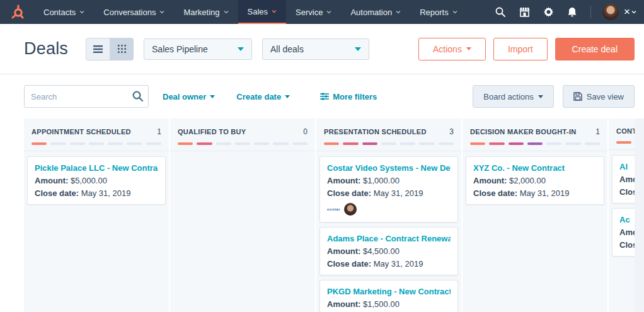 The image size is (644, 312). I want to click on costar-logo-avatar: costar, so click(335, 209).